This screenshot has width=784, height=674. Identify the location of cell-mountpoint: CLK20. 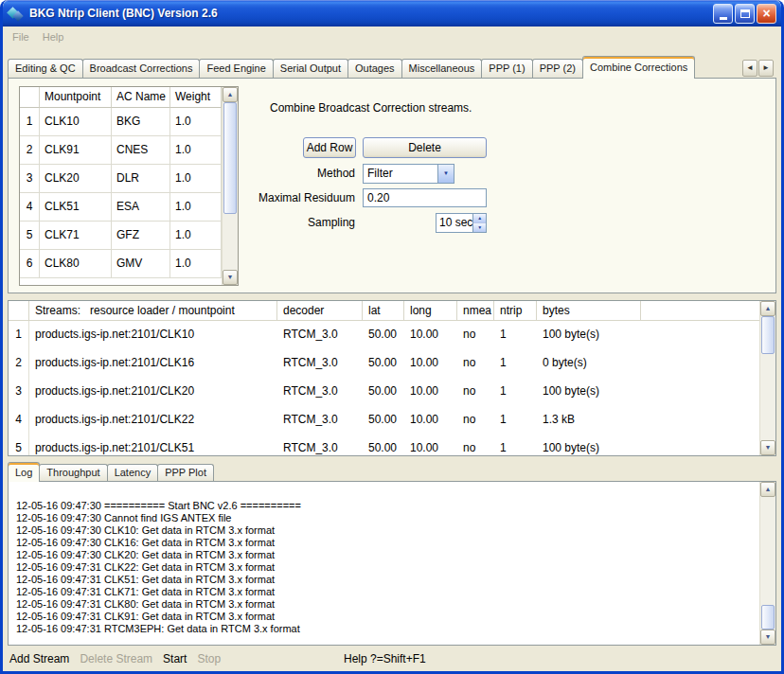
(76, 179).